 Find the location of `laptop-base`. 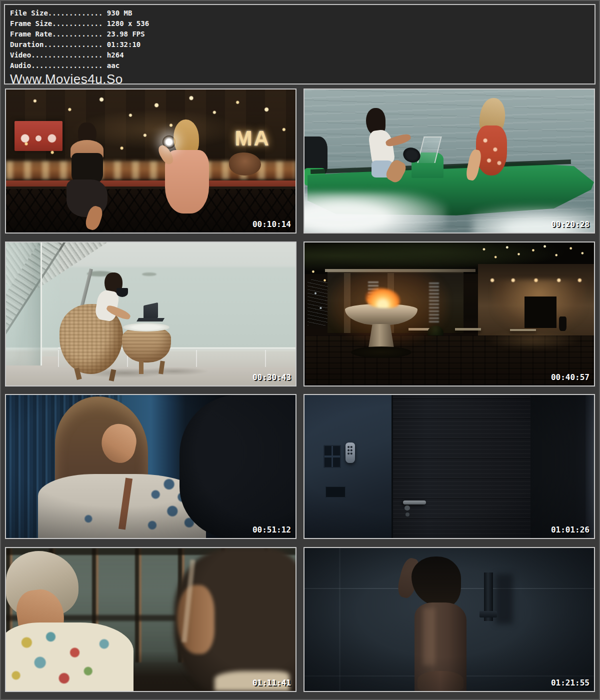

laptop-base is located at coordinates (150, 320).